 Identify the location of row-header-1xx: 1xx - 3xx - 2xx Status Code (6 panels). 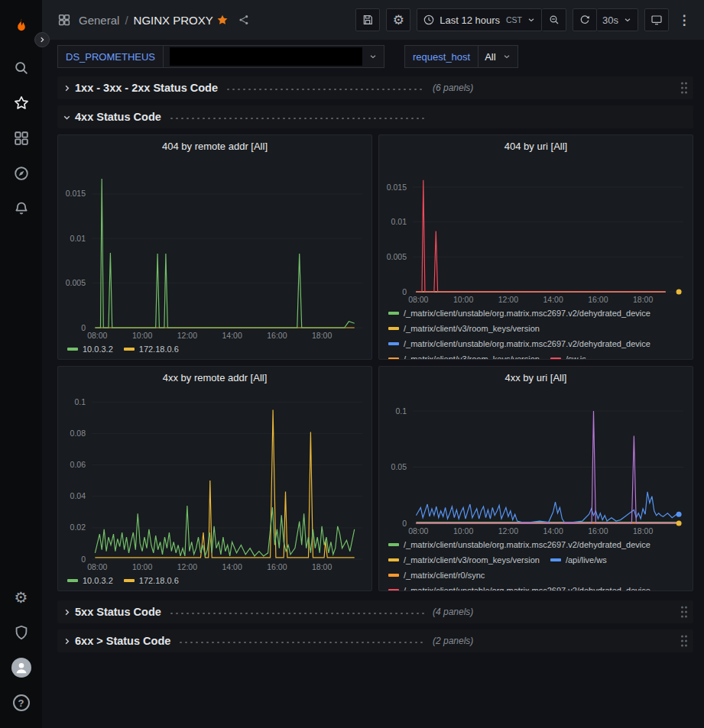
(375, 88).